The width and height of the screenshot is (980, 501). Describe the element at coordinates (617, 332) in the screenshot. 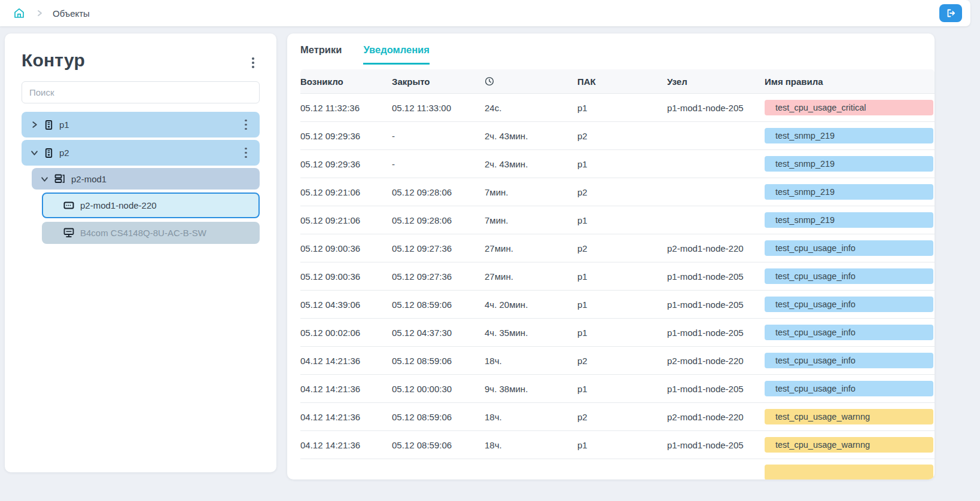

I see `table-row: 05.12 00:02:06 05.12 04:37:30 4ч. 35мин.…` at that location.